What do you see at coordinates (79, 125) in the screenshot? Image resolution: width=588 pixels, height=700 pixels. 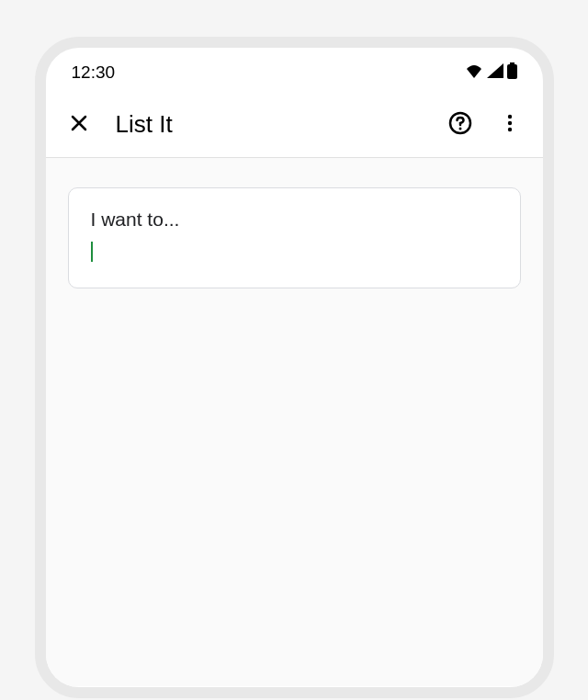 I see `close-button` at bounding box center [79, 125].